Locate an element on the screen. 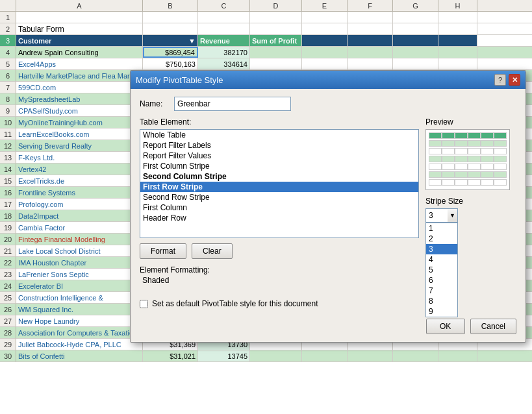 The height and width of the screenshot is (414, 532). format-clear-buttons: Format Clear is located at coordinates (279, 251).